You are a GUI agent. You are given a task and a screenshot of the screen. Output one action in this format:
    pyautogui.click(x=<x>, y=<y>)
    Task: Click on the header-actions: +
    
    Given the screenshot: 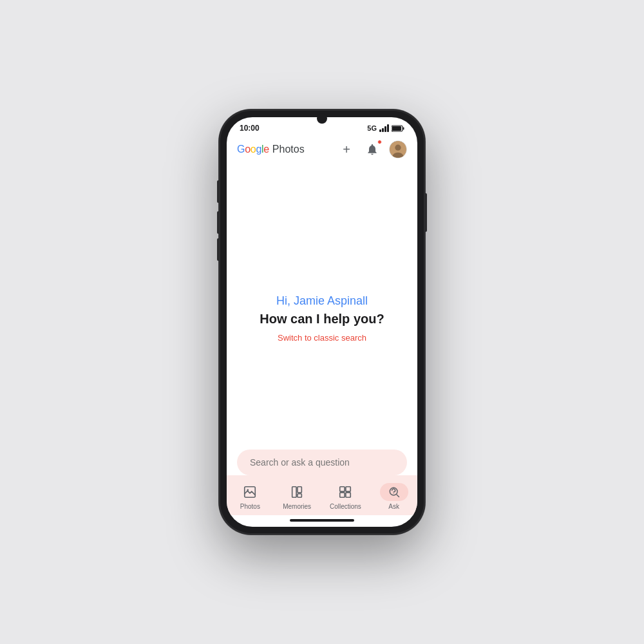 What is the action you would take?
    pyautogui.click(x=372, y=149)
    